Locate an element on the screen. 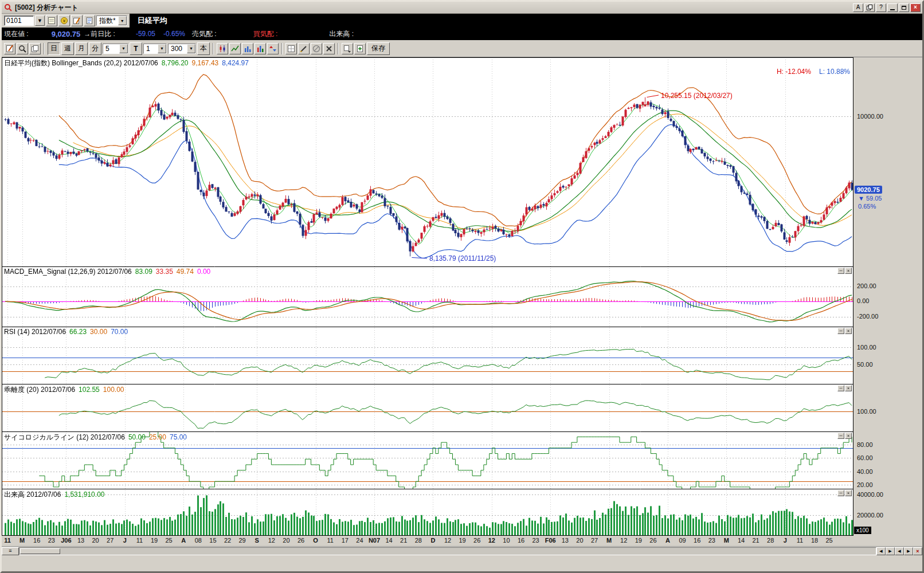 The image size is (924, 573). x-axis-label: 19 is located at coordinates (154, 540).